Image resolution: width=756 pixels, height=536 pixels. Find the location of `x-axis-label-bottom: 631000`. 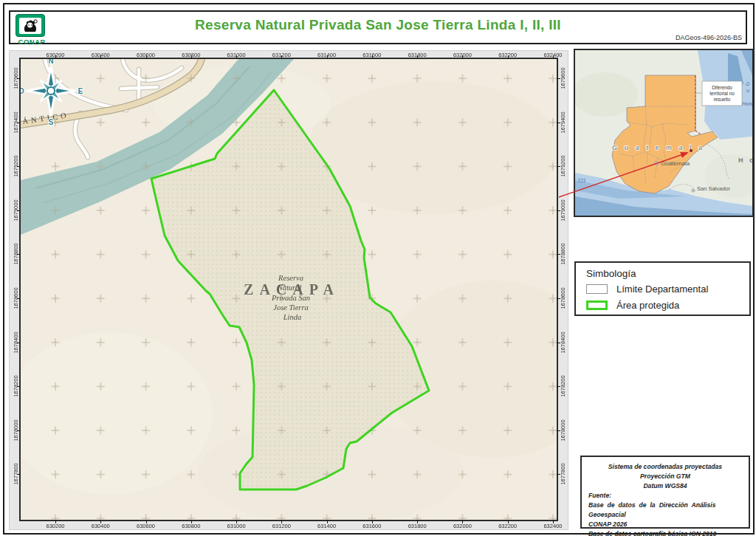

x-axis-label-bottom: 631000 is located at coordinates (236, 526).